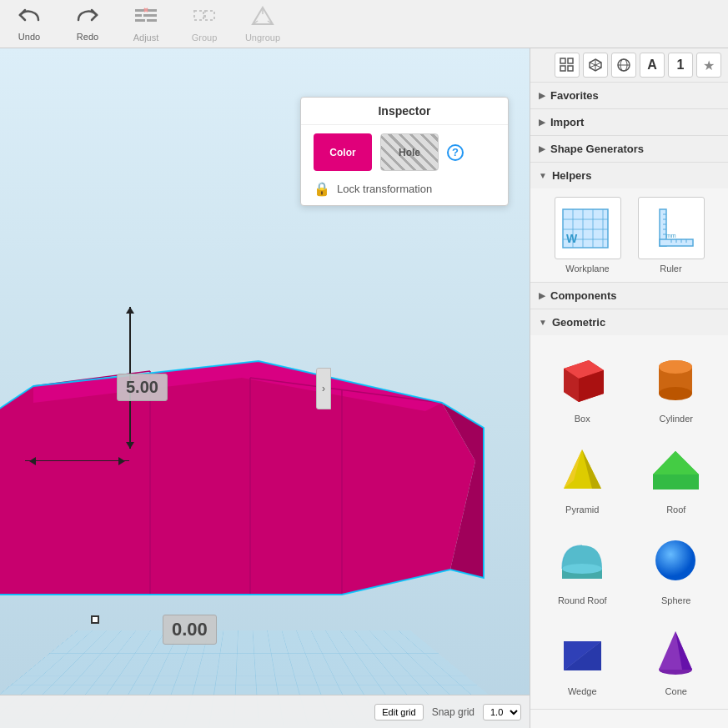  I want to click on sphere-label: Sphere, so click(675, 600).